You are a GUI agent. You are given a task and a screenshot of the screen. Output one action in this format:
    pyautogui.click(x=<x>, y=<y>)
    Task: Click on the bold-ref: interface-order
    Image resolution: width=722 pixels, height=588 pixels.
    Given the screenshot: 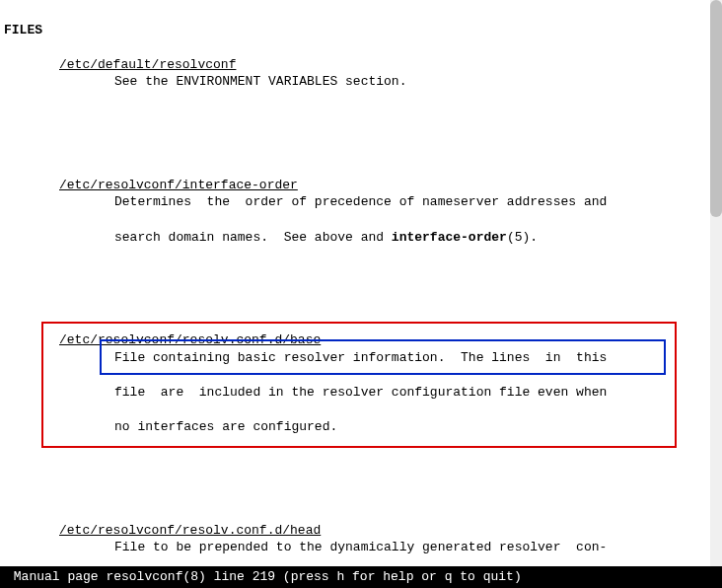 What is the action you would take?
    pyautogui.click(x=450, y=237)
    